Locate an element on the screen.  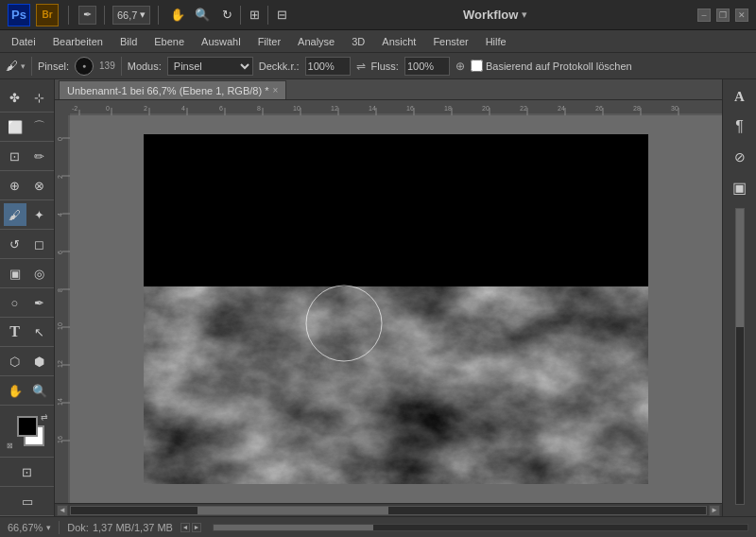
modus-select: Pinsel Normal Multiplizieren is located at coordinates (210, 66).